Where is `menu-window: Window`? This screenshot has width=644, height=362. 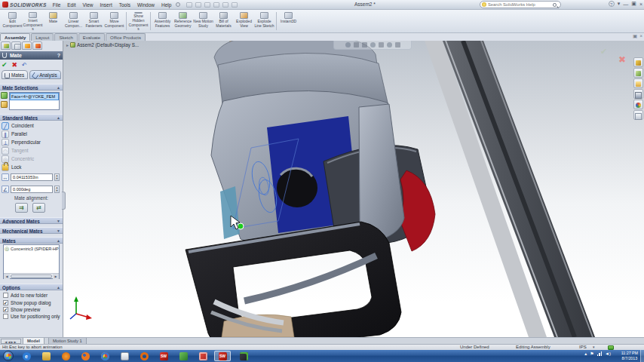
menu-window: Window is located at coordinates (146, 5).